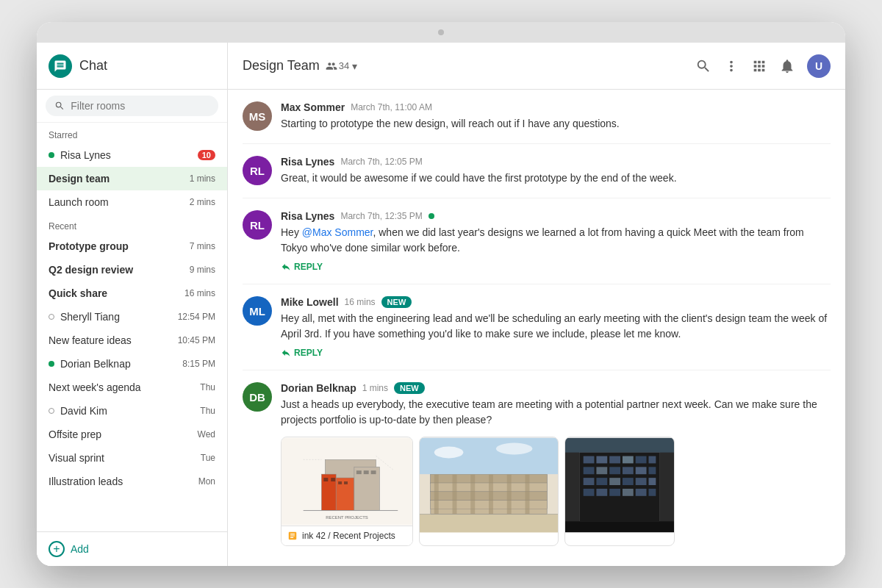 The image size is (882, 588). Describe the element at coordinates (703, 66) in the screenshot. I see `search-button` at that location.